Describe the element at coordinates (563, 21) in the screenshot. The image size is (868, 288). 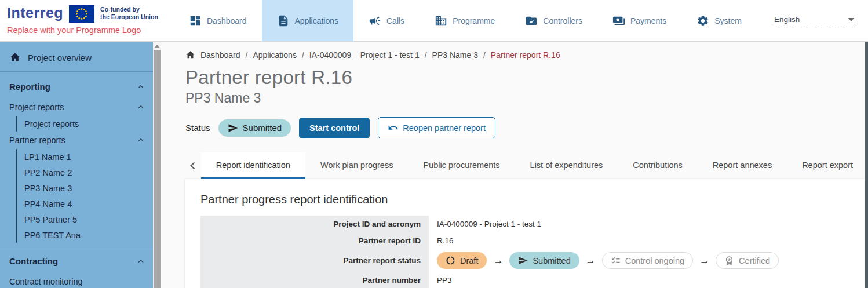
I see `nav-item-label: Controllers` at that location.